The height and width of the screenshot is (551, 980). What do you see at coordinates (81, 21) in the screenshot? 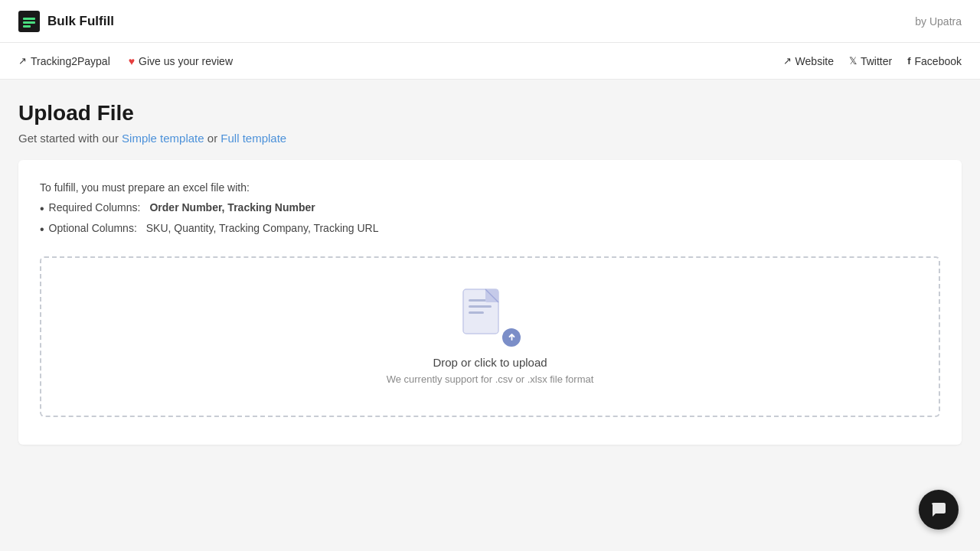
I see `app-title: Bulk Fulfill` at bounding box center [81, 21].